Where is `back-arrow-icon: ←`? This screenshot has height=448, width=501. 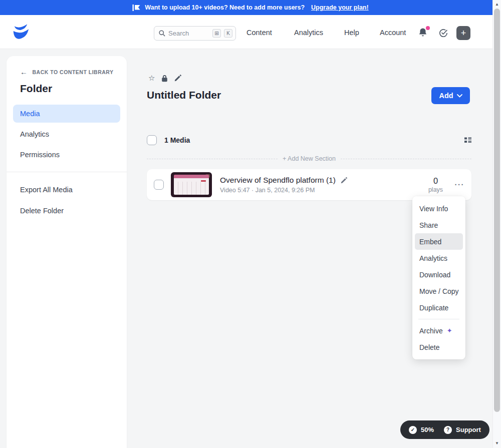 back-arrow-icon: ← is located at coordinates (24, 72).